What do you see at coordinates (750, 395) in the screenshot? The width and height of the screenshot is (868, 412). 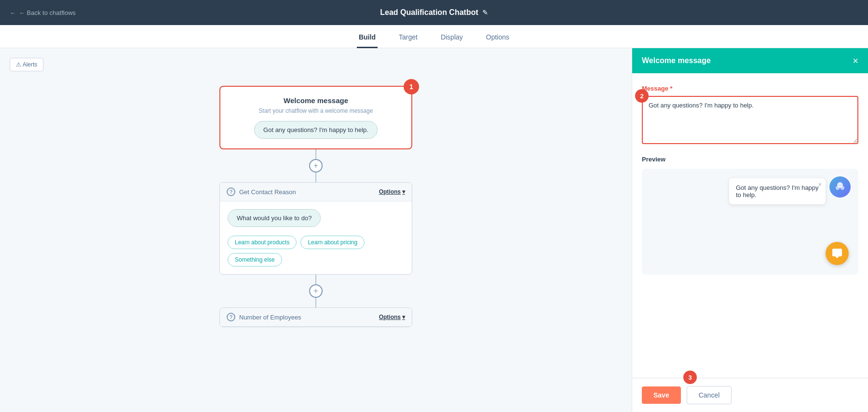 I see `panel-footer: 3 Save Cancel` at bounding box center [750, 395].